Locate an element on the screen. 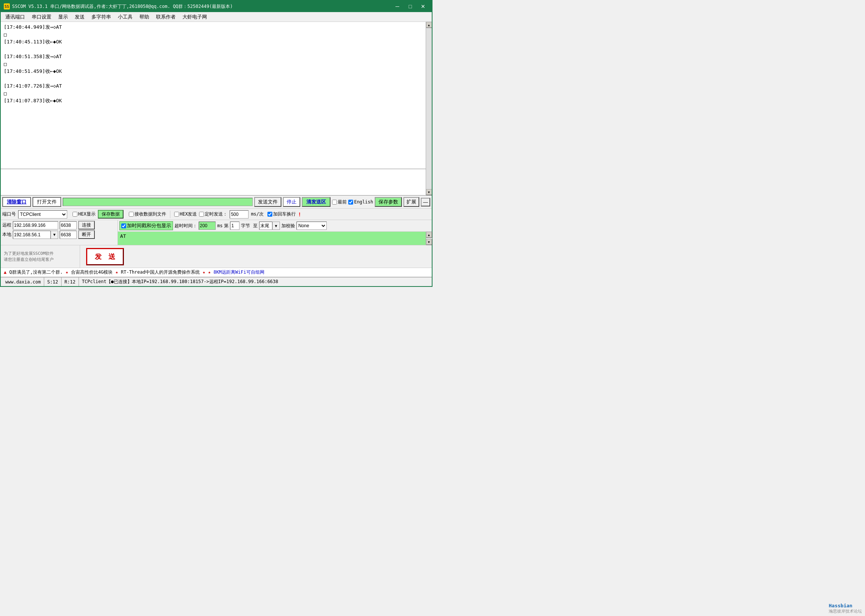  send-text-area: AT is located at coordinates (272, 238).